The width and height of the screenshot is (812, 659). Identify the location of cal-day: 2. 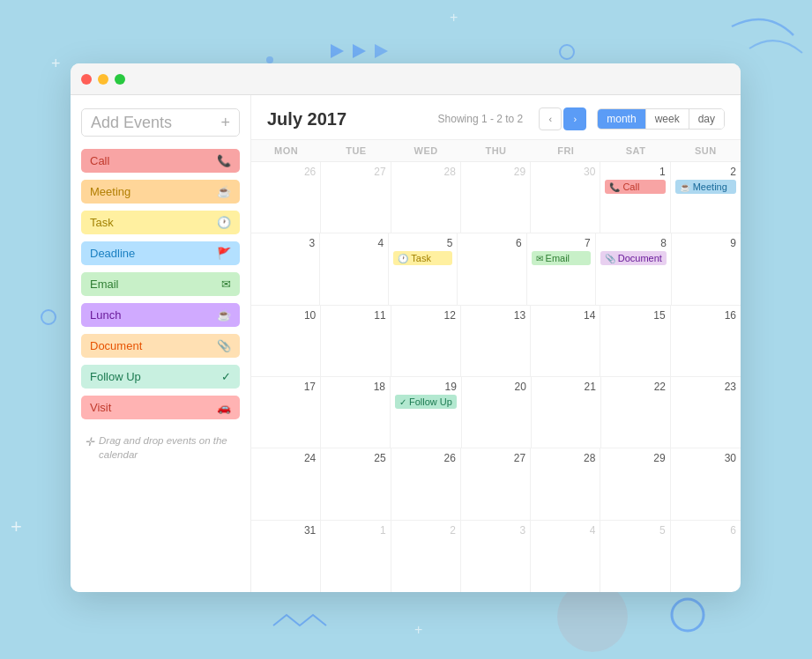
(427, 557).